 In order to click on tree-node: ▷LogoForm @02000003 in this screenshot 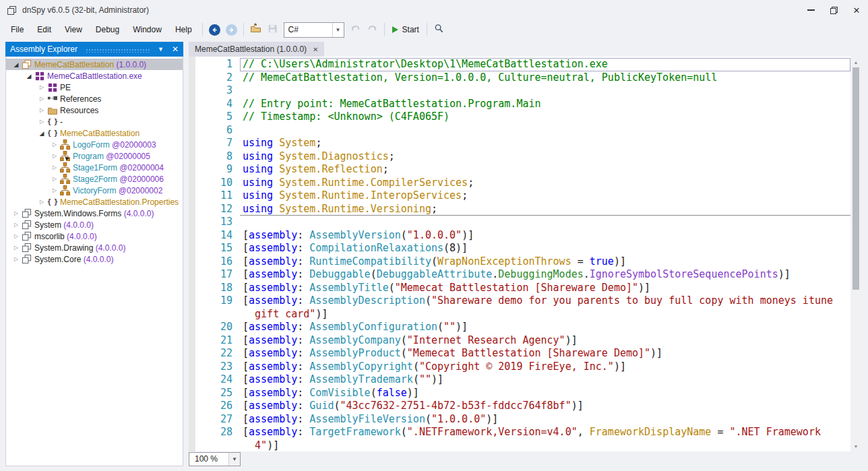, I will do `click(94, 144)`.